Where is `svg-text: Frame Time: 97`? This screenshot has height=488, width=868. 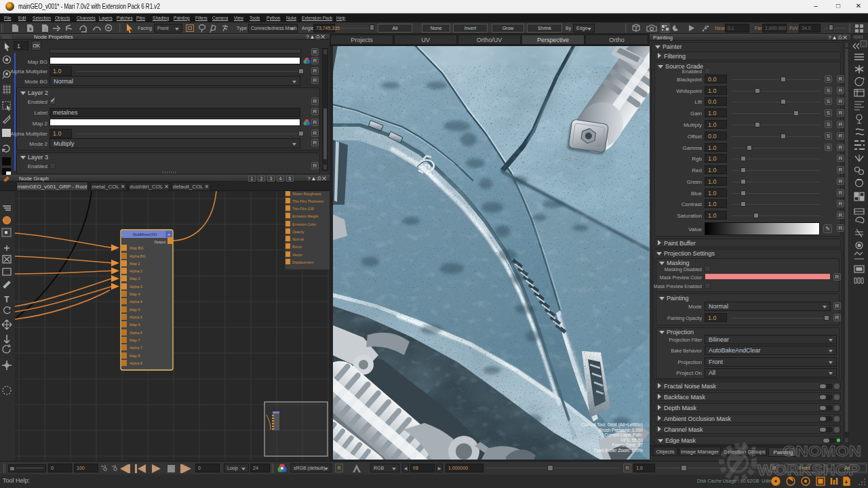 svg-text: Frame Time: 97 is located at coordinates (627, 445).